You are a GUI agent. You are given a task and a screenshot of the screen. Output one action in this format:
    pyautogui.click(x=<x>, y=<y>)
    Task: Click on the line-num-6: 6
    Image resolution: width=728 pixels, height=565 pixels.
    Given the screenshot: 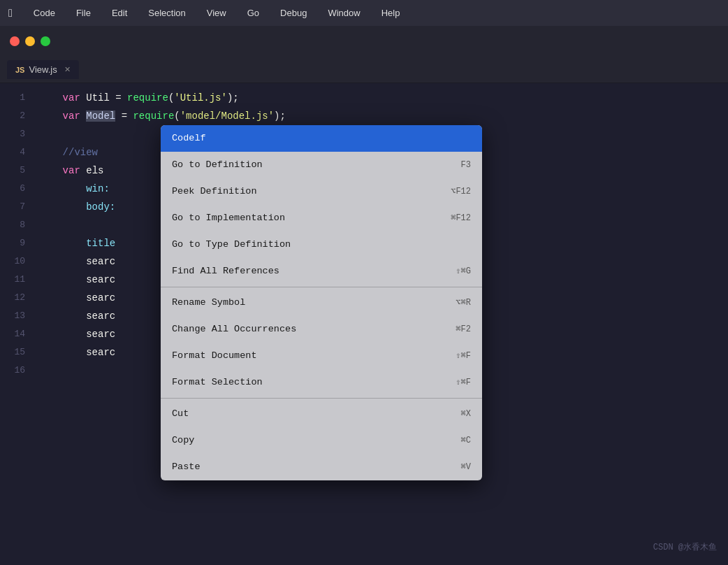 What is the action you would take?
    pyautogui.click(x=13, y=189)
    